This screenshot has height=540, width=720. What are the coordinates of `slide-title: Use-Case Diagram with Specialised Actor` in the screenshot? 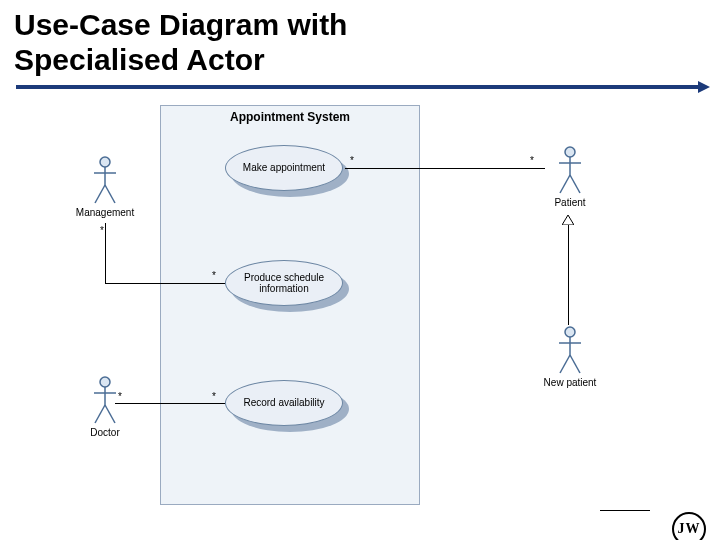 It's located at (360, 40).